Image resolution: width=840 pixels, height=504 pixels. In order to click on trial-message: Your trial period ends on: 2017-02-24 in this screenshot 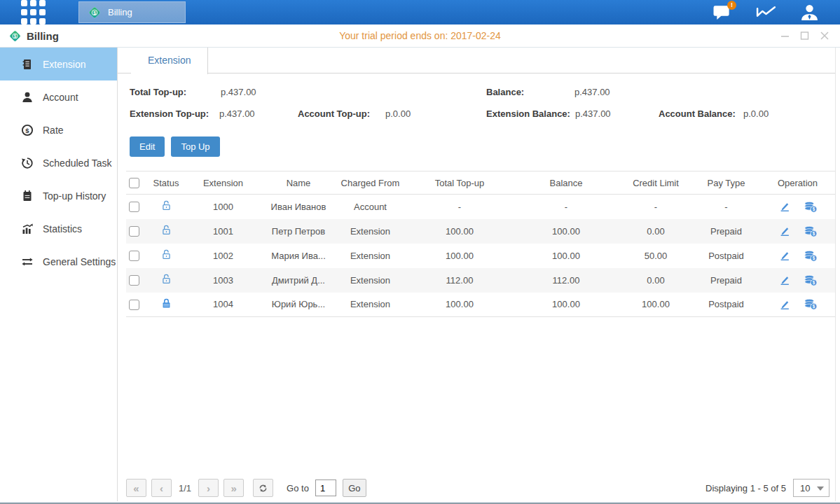, I will do `click(420, 36)`.